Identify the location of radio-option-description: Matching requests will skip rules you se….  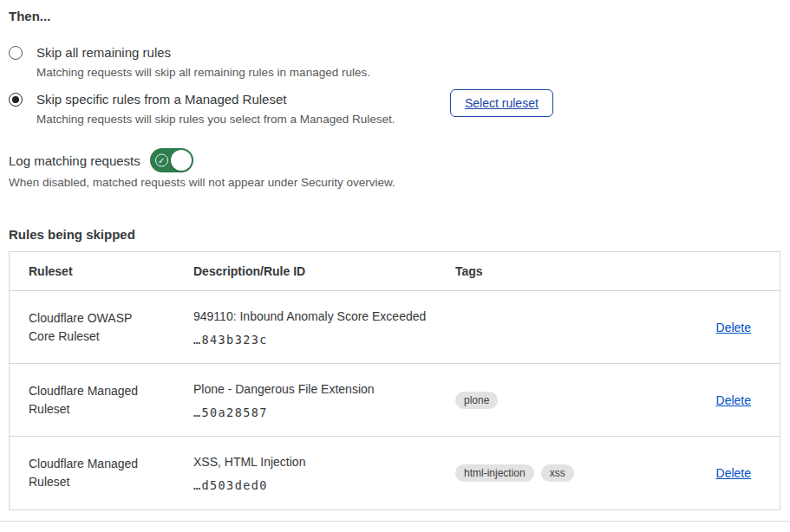
(215, 120).